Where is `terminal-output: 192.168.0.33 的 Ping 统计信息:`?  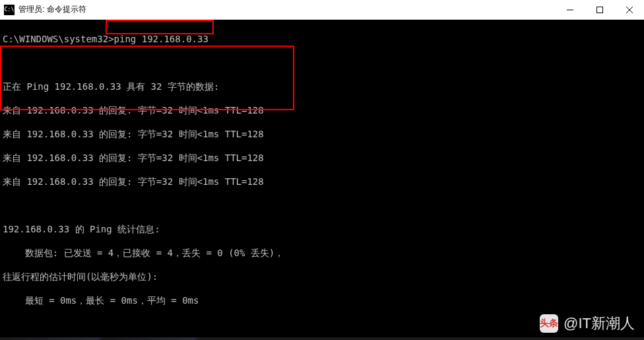
terminal-output: 192.168.0.33 的 Ping 统计信息: is located at coordinates (82, 229).